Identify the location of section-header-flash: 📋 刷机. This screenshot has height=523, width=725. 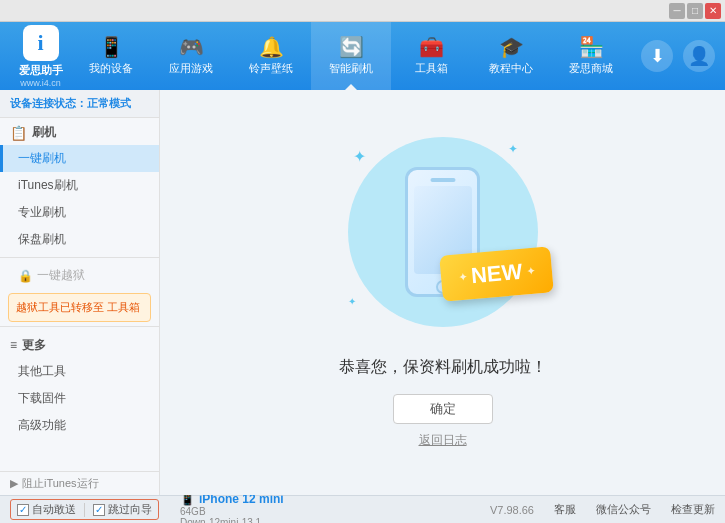
(80, 132).